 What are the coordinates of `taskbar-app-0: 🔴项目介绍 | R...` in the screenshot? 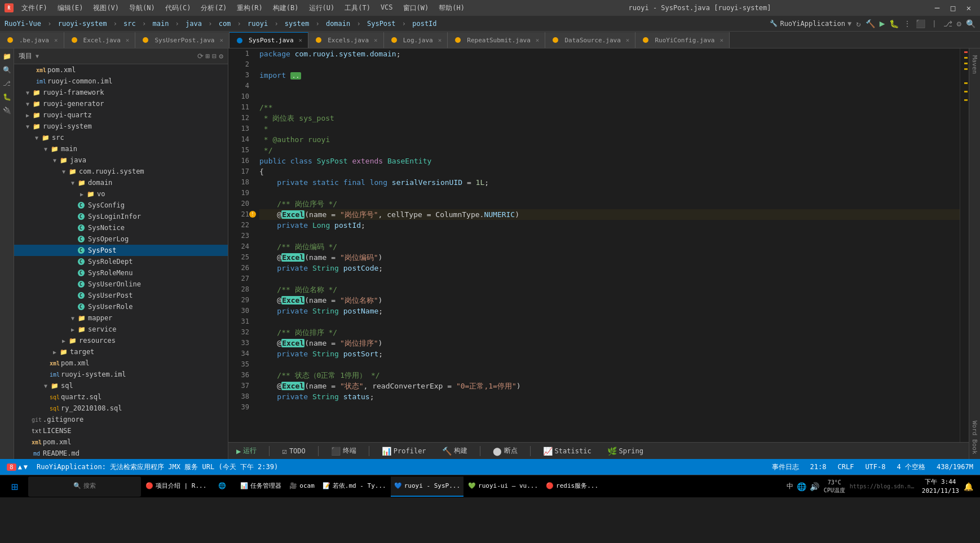 It's located at (176, 487).